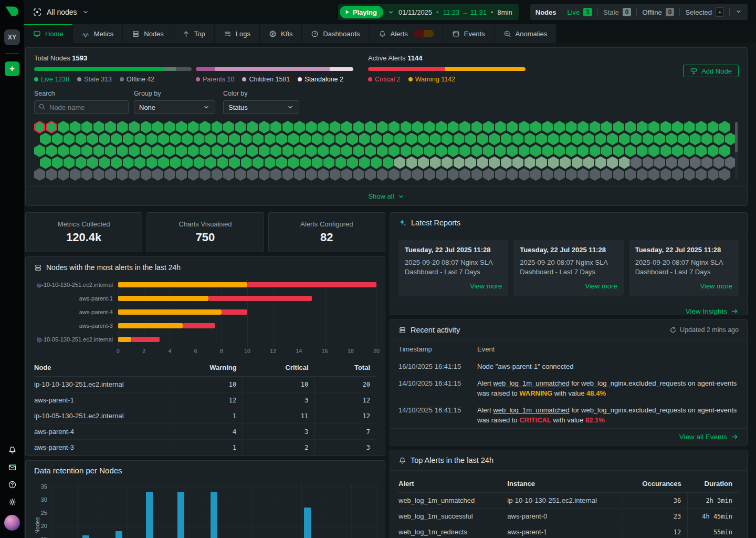 Image resolution: width=756 pixels, height=538 pixels. What do you see at coordinates (12, 69) in the screenshot?
I see `add-space-button: +` at bounding box center [12, 69].